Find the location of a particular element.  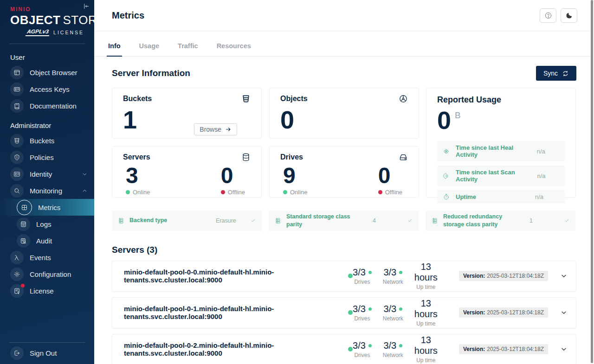

scrollbar-track is located at coordinates (592, 182).